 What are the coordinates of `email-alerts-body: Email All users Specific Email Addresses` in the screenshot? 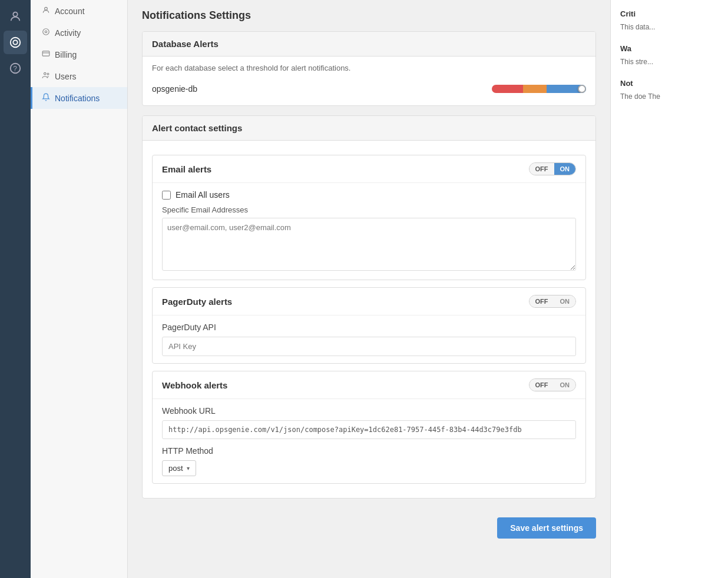 It's located at (369, 231).